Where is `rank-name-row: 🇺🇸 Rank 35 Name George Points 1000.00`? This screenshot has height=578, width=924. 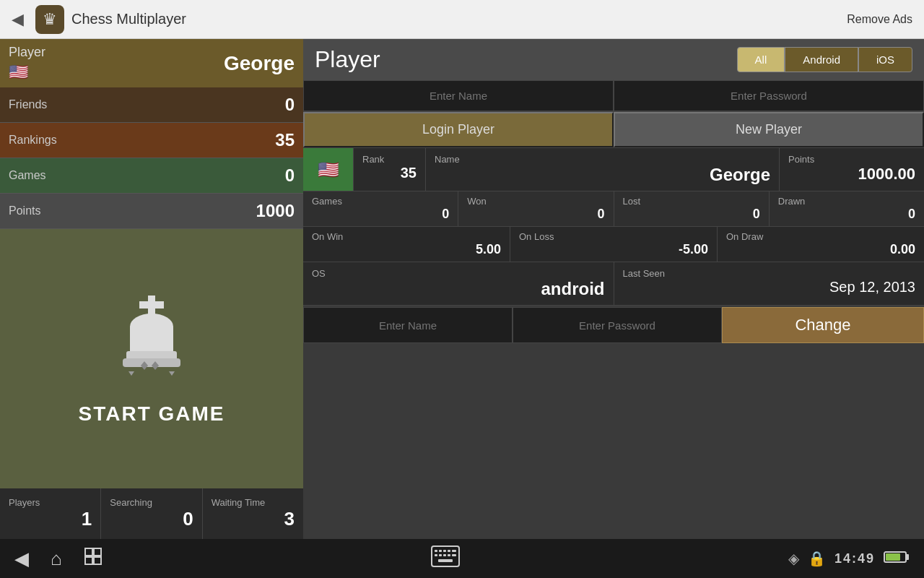 rank-name-row: 🇺🇸 Rank 35 Name George Points 1000.00 is located at coordinates (614, 170).